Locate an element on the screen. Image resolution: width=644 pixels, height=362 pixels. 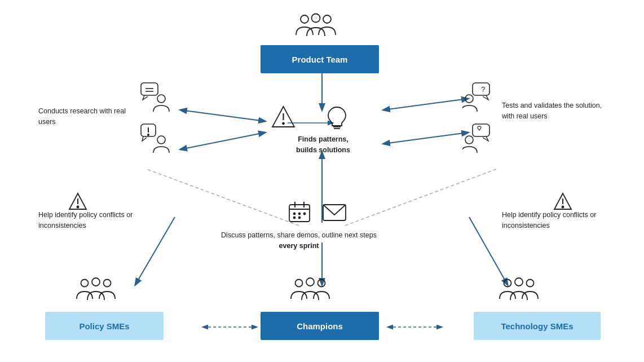
left-top-label-text: Conducts research with real users is located at coordinates (82, 116).